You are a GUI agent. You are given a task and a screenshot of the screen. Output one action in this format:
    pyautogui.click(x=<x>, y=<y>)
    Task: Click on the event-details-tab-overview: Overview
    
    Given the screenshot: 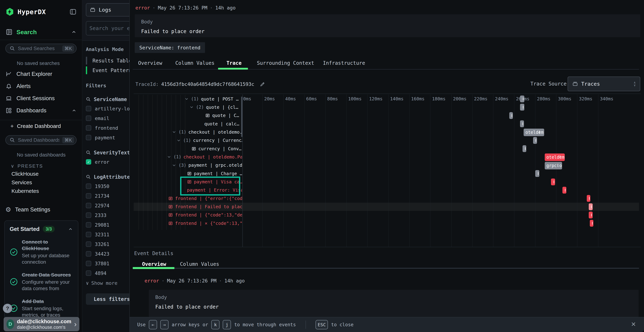 What is the action you would take?
    pyautogui.click(x=154, y=264)
    